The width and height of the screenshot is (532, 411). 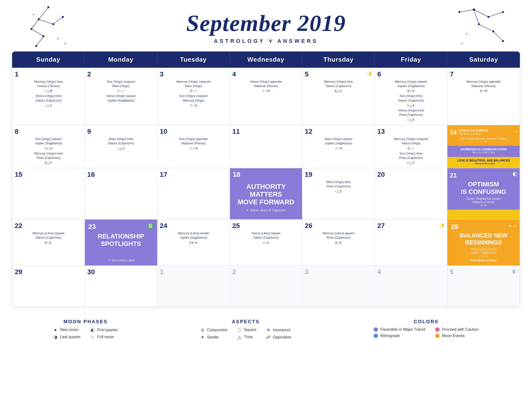 I want to click on inconjunct-item: ✕ Inconjunct, so click(x=279, y=330).